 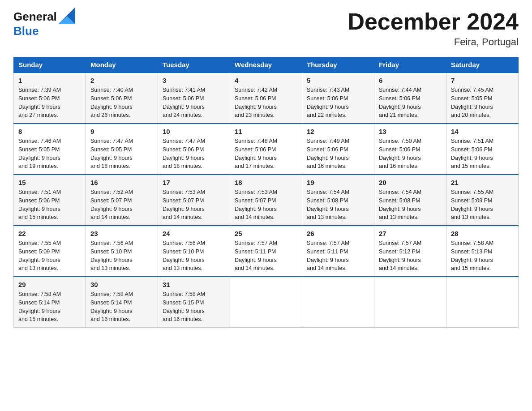 What do you see at coordinates (266, 98) in the screenshot?
I see `calendar-cell: 4 Sunrise: 7:42 AM Sunset: 5:06 PM Dayli…` at bounding box center [266, 98].